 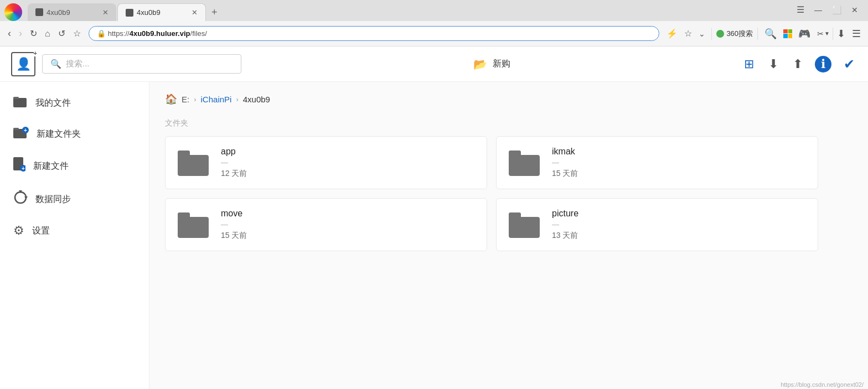 What do you see at coordinates (565, 152) in the screenshot?
I see `folder-name-ikmak: ikmak` at bounding box center [565, 152].